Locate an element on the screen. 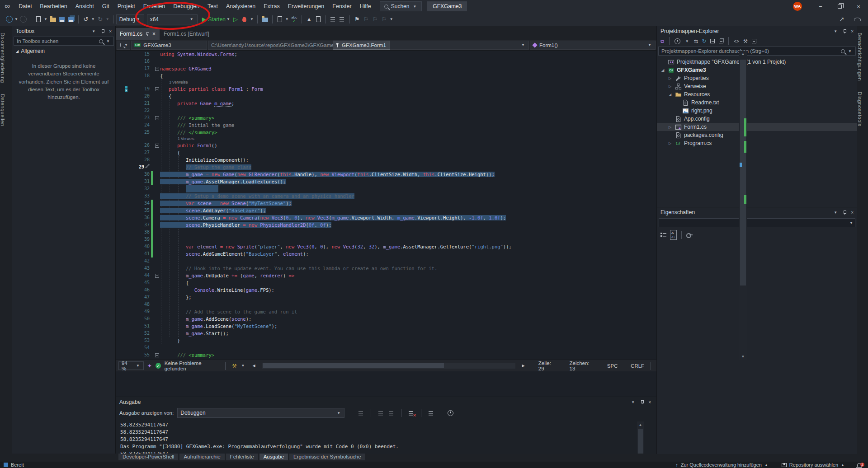  line-number: 31 is located at coordinates (143, 182).